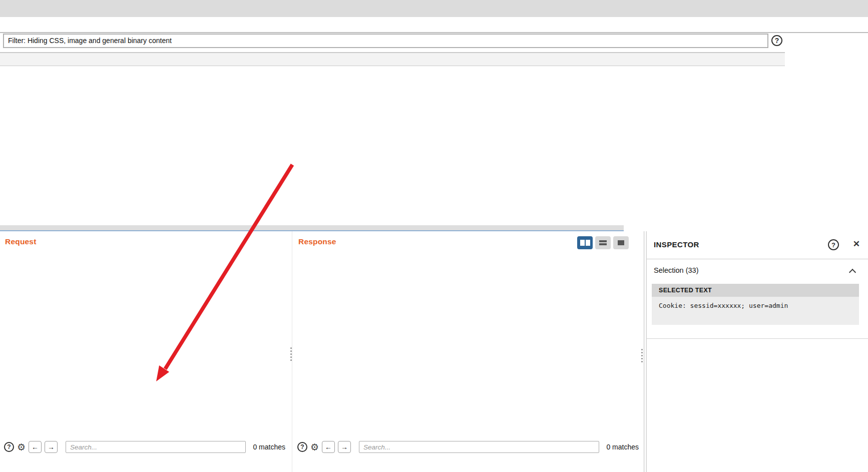  What do you see at coordinates (385, 41) in the screenshot?
I see `filter-bar: Filter: Hiding CSS, image and general bi…` at bounding box center [385, 41].